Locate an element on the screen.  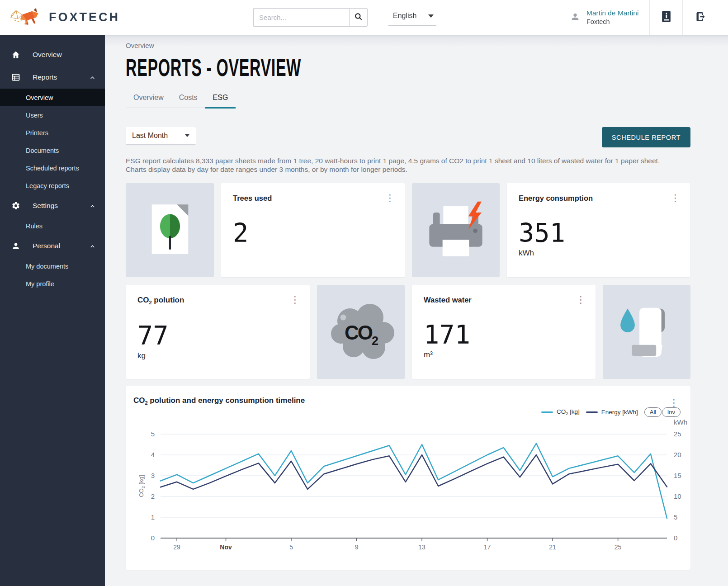
tab-costs: Costs is located at coordinates (188, 99).